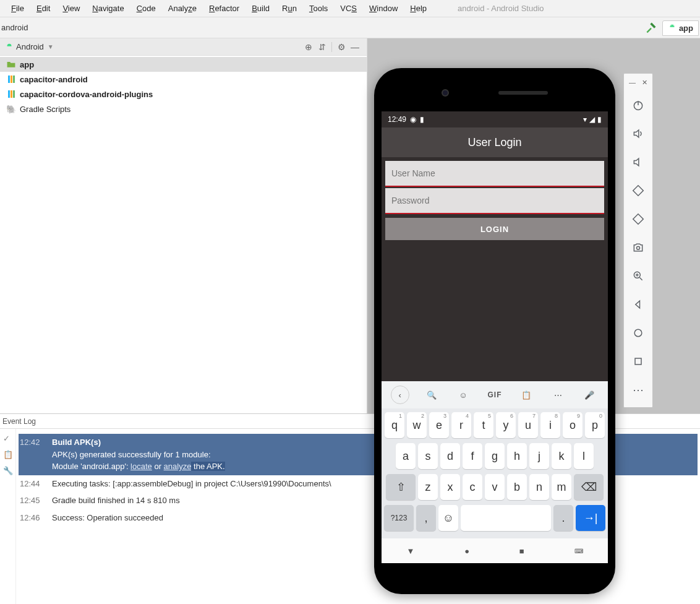  What do you see at coordinates (432, 395) in the screenshot?
I see `kb-search-icon: 🔍` at bounding box center [432, 395].